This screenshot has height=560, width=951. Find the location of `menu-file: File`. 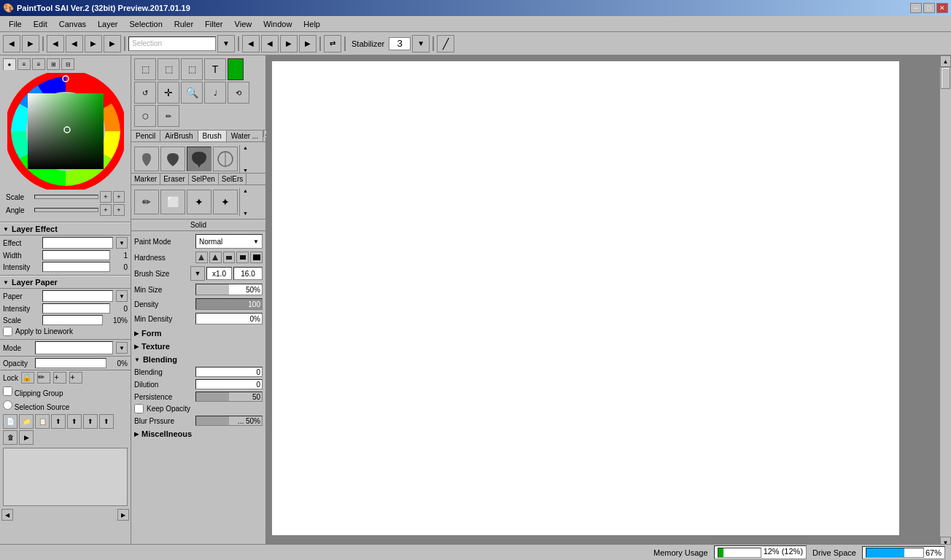

menu-file: File is located at coordinates (15, 24).